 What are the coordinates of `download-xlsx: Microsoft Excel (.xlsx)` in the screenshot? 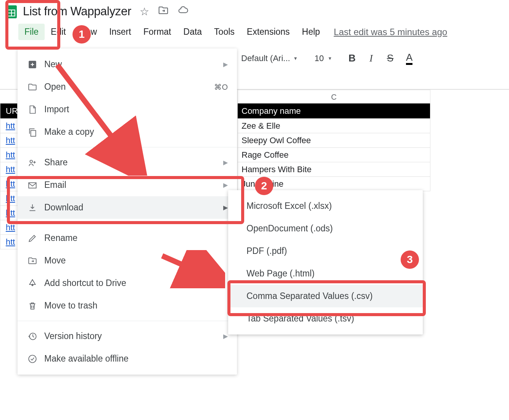 It's located at (325, 206).